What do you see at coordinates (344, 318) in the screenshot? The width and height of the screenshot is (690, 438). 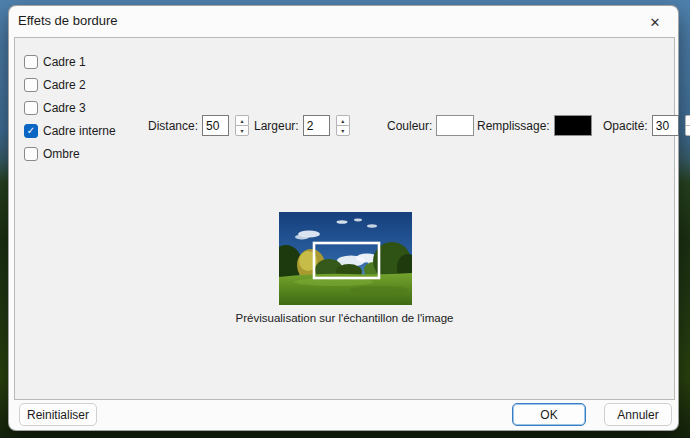 I see `preview-caption: Prévisualisation sur l'échantillon de l'…` at bounding box center [344, 318].